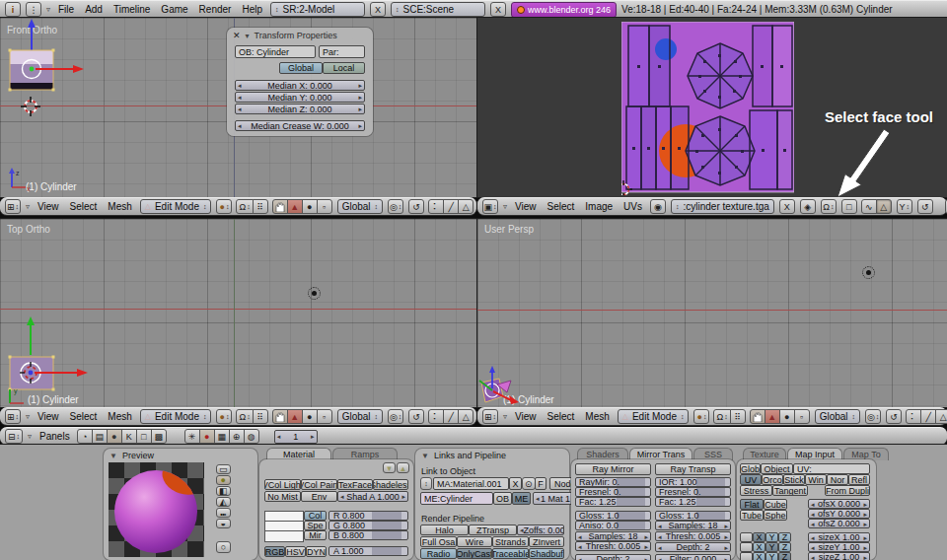 This screenshot has width=947, height=560. I want to click on ray-mirror-toggle: Ray Mirror, so click(614, 469).